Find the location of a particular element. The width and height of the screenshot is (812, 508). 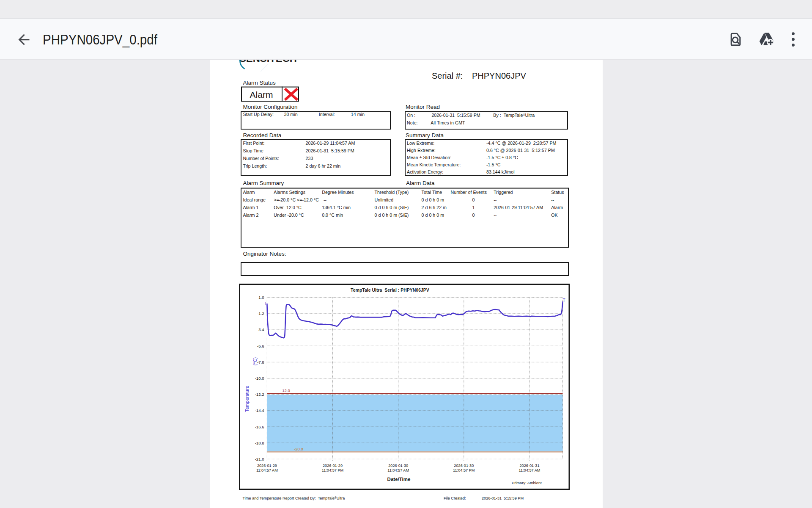

svg-text: -10.0 is located at coordinates (260, 378).